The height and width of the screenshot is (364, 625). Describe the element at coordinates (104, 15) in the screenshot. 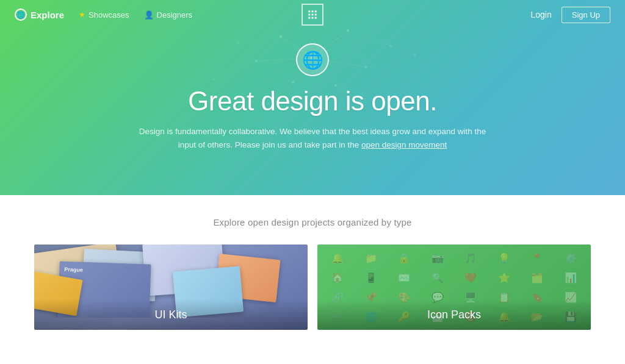

I see `showcases-nav-item: ★ Showcases` at that location.